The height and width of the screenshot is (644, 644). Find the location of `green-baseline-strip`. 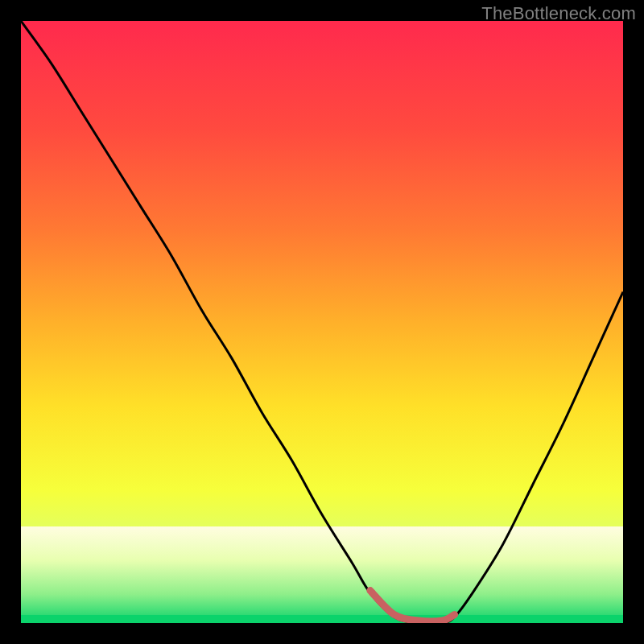

green-baseline-strip is located at coordinates (322, 619).